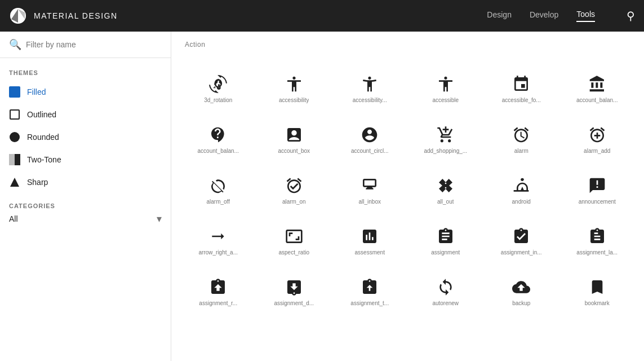  I want to click on icon-label: accessibility, so click(294, 100).